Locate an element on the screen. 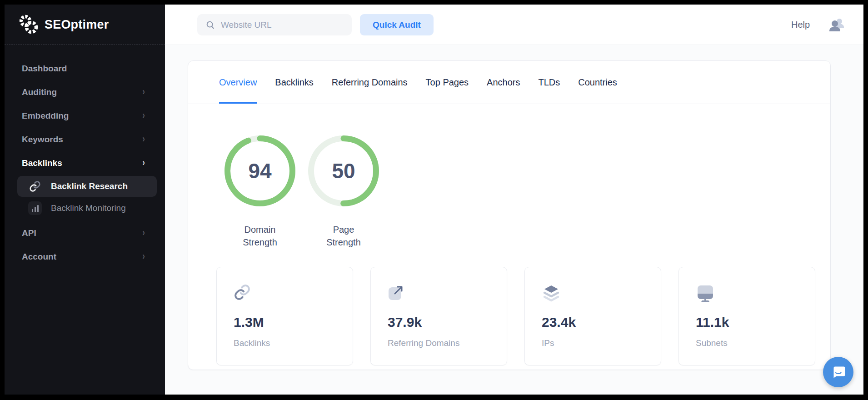 The height and width of the screenshot is (400, 868). backlinks-label: Backlinks is located at coordinates (293, 343).